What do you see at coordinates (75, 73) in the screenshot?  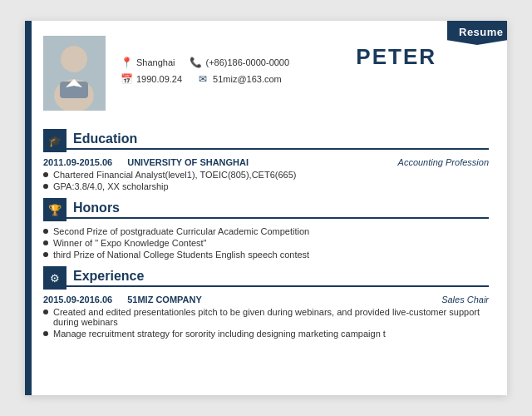 I see `profile-photo` at bounding box center [75, 73].